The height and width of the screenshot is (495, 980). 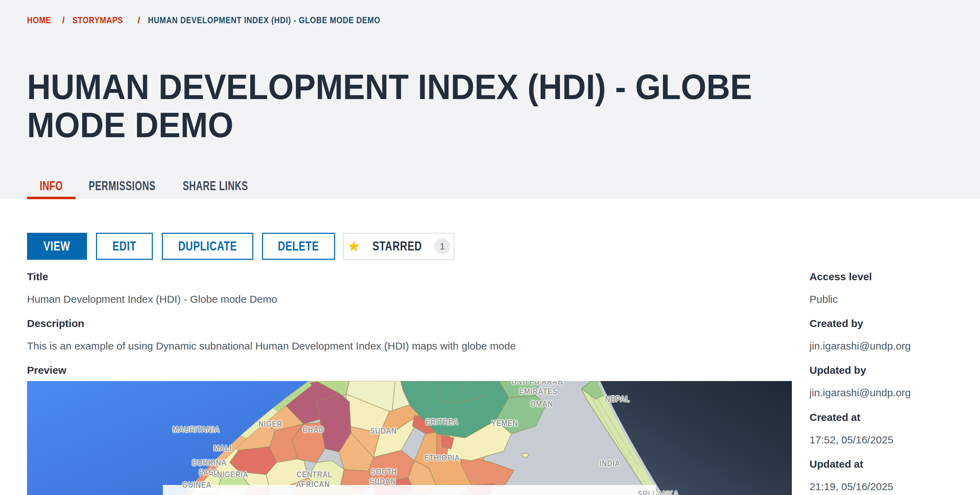 I want to click on updated-at-value: 21:19, 05/16/2025, so click(x=851, y=487).